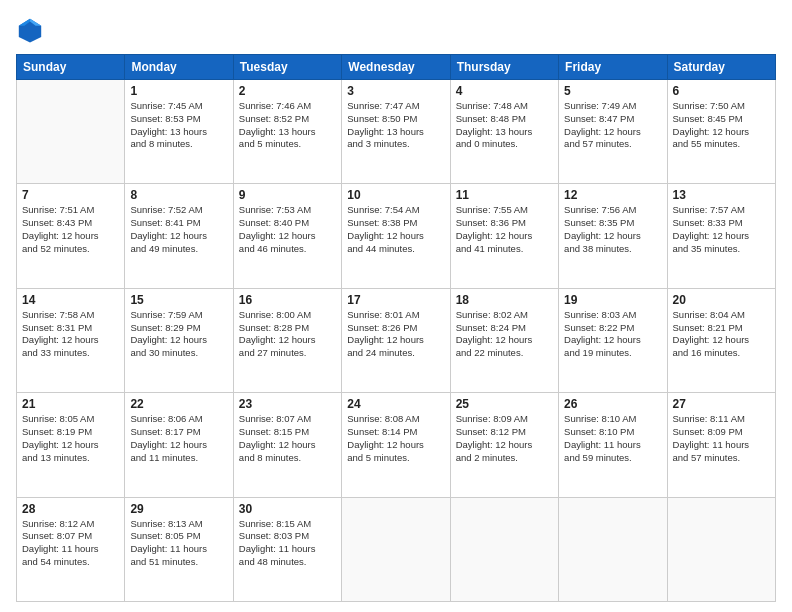 This screenshot has height=612, width=792. I want to click on day-info: Sunrise: 8:02 AM Sunset: 8:24 PM Dayligh…, so click(504, 334).